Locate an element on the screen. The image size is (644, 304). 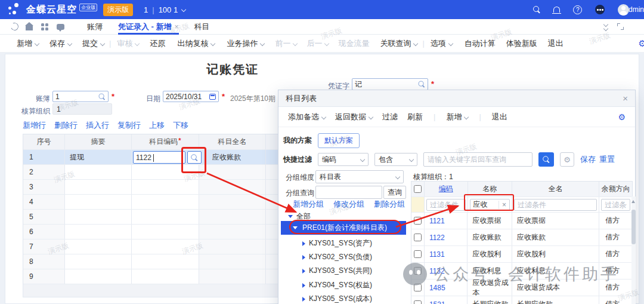
dialog-filter: 过滤 is located at coordinates (390, 117).